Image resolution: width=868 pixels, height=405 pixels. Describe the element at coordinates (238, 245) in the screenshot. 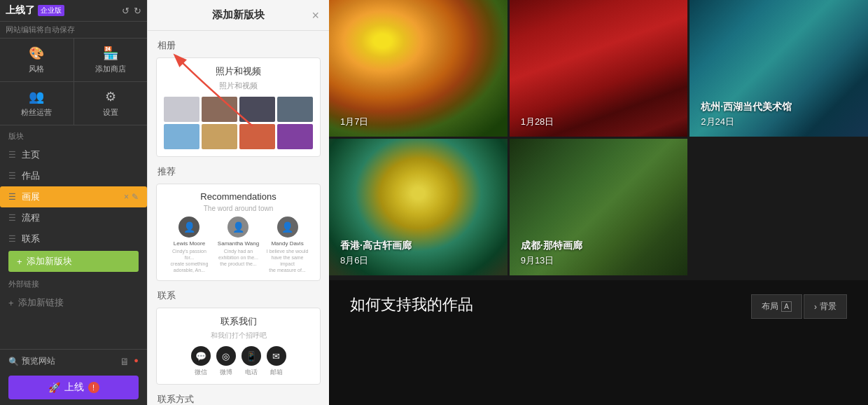

I see `rec-person-2: 👤 Samantha Wang Cindy had anexhibition o…` at that location.